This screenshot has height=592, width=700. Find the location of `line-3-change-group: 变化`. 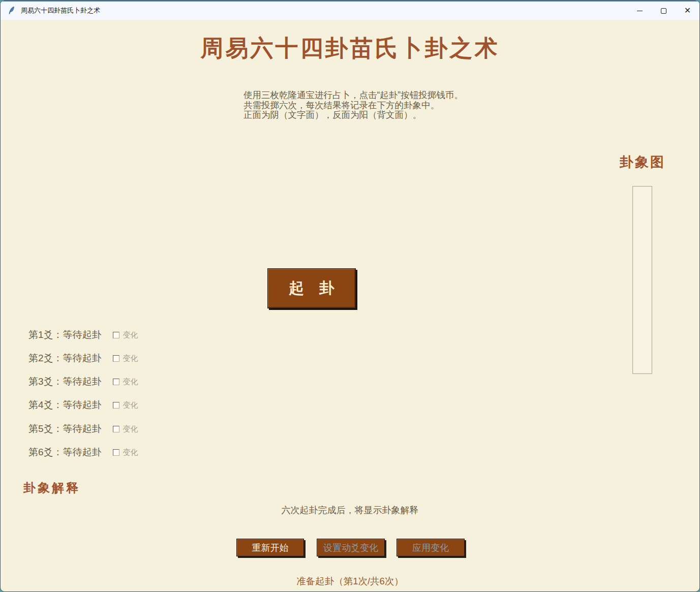

line-3-change-group: 变化 is located at coordinates (126, 382).